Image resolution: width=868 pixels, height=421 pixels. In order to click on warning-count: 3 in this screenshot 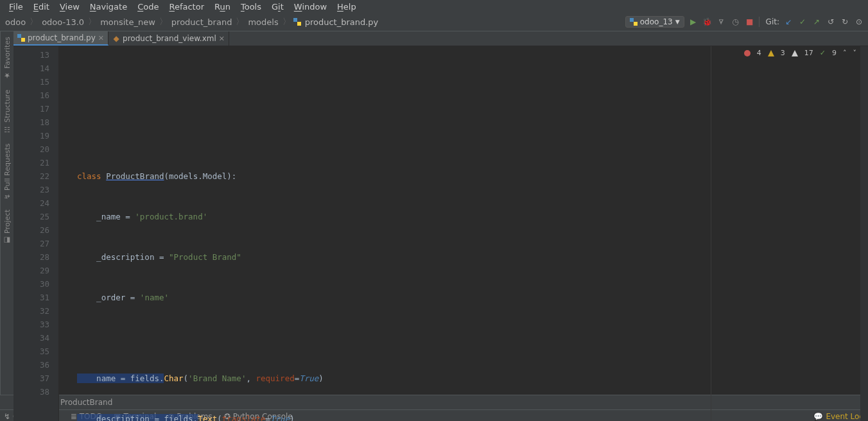, I will do `click(783, 53)`.